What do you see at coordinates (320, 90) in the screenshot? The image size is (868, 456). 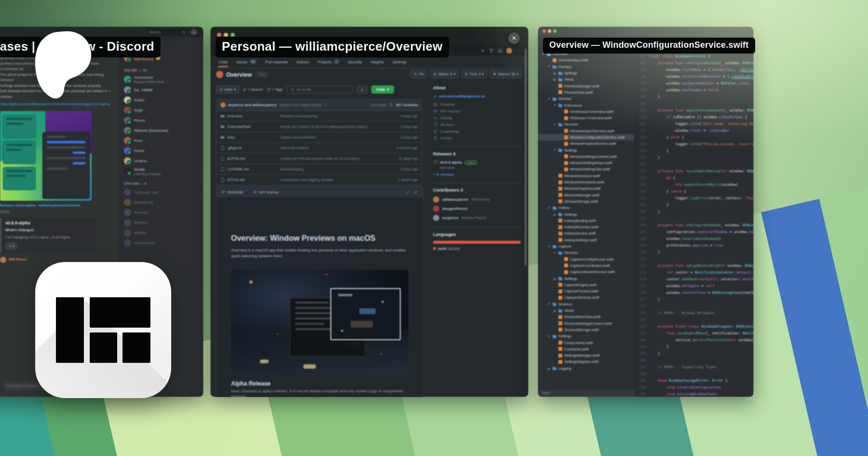 I see `go-to-file-input: Go to file` at bounding box center [320, 90].